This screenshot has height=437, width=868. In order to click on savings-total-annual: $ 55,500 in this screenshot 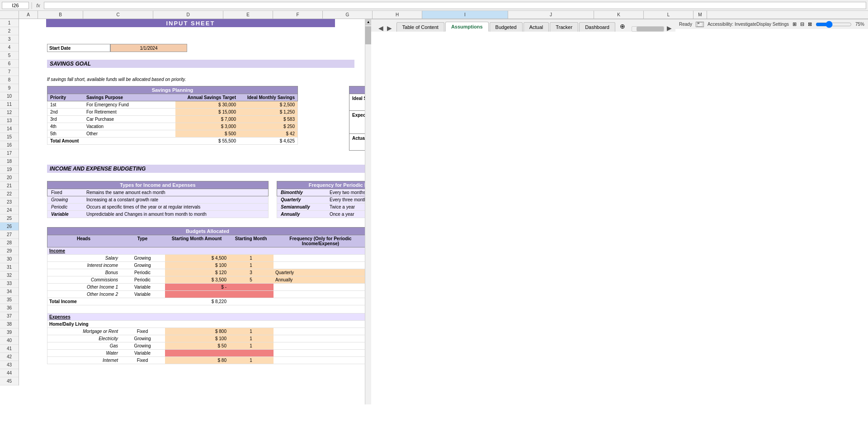, I will do `click(207, 141)`.